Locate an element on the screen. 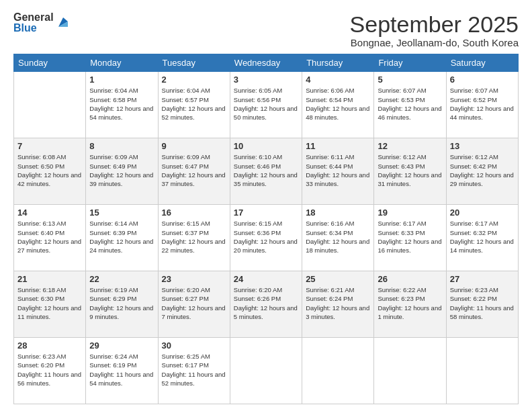 Image resolution: width=532 pixels, height=411 pixels. logo-text: General Blue is located at coordinates (34, 23).